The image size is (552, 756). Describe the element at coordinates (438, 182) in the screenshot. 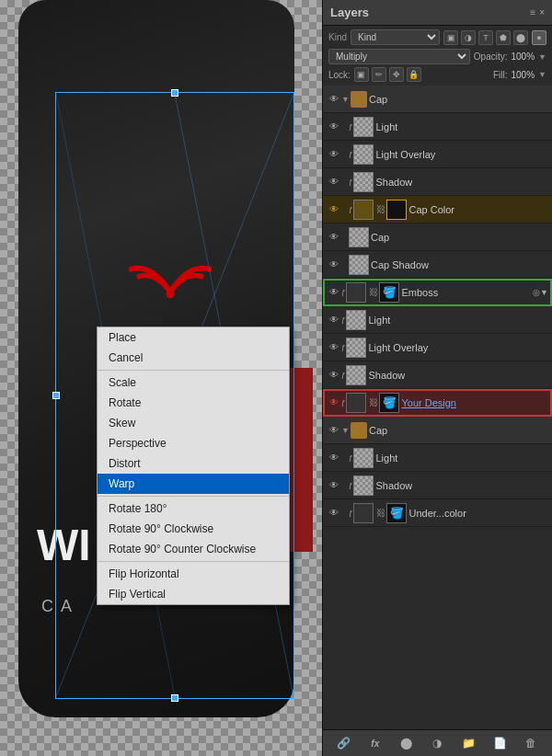

I see `layer-row-shadow-1: 👁 ƒ Shadow` at that location.